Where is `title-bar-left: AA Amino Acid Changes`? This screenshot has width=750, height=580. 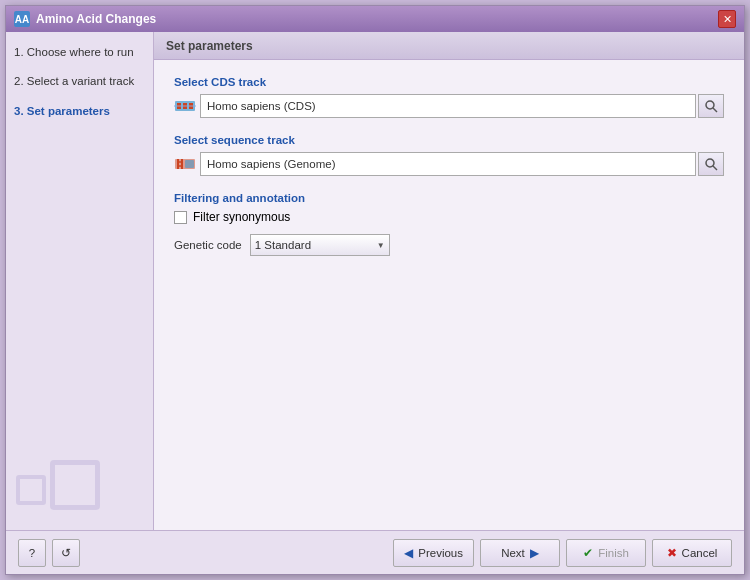 title-bar-left: AA Amino Acid Changes is located at coordinates (85, 19).